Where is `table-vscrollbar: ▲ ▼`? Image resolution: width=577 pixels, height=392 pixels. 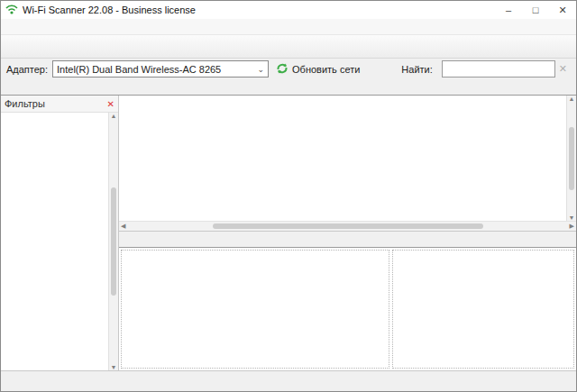 table-vscrollbar: ▲ ▼ is located at coordinates (572, 159).